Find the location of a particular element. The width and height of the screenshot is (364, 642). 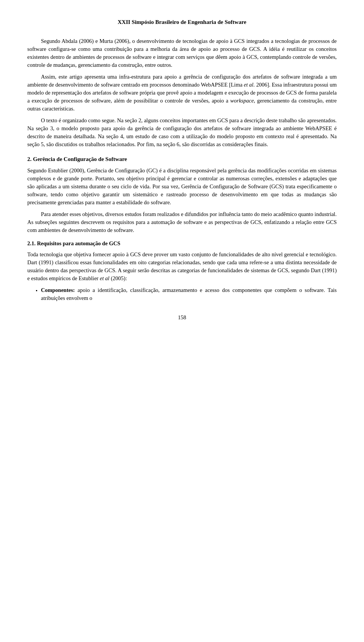

paragraph-1: Segundo Abdala (2006) e Murta (2006), o … is located at coordinates (182, 53).